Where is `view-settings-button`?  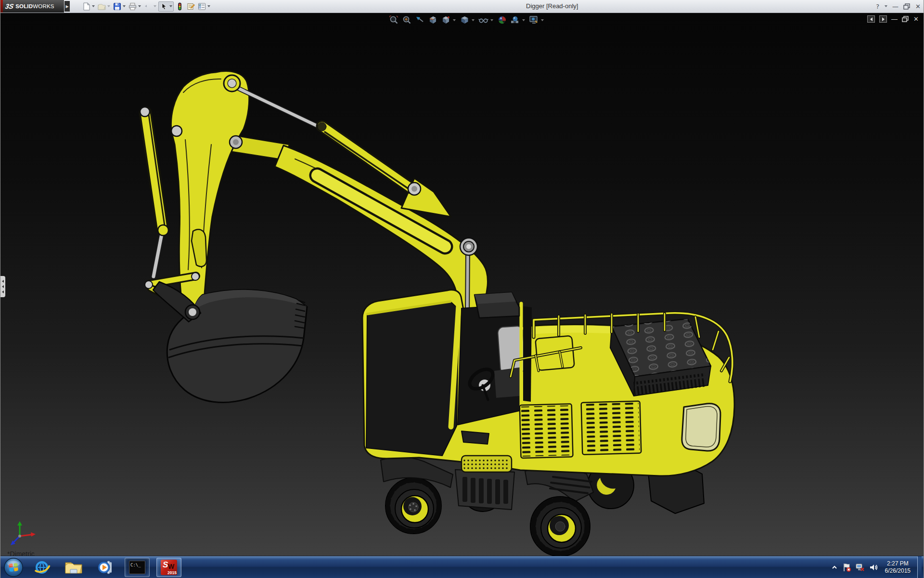
view-settings-button is located at coordinates (537, 20).